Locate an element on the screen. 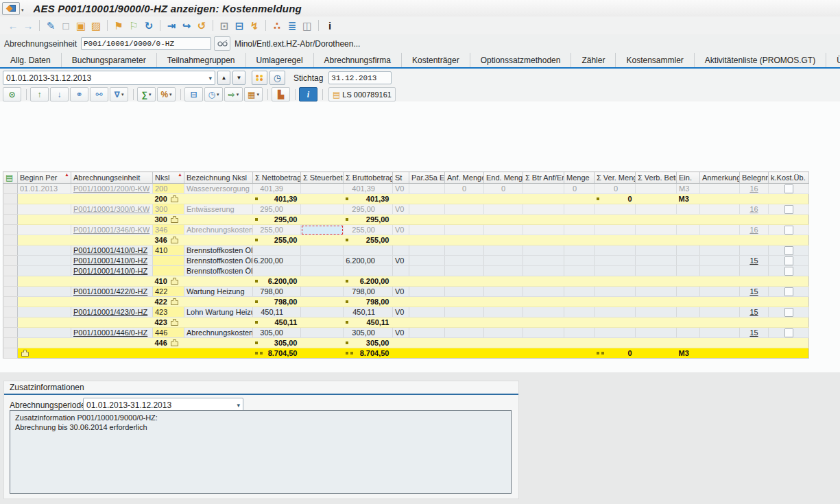 The width and height of the screenshot is (840, 504). stichtag-input is located at coordinates (360, 78).